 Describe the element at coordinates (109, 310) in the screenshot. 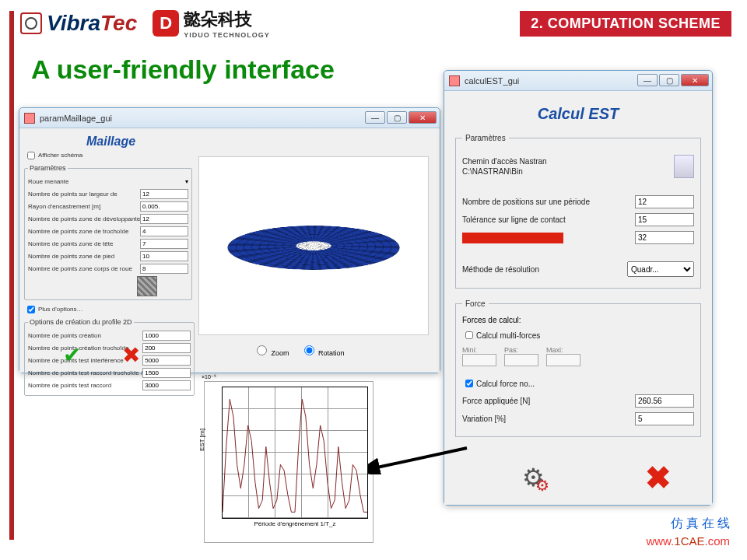

I see `plus-options-label: Plus d'options…` at that location.